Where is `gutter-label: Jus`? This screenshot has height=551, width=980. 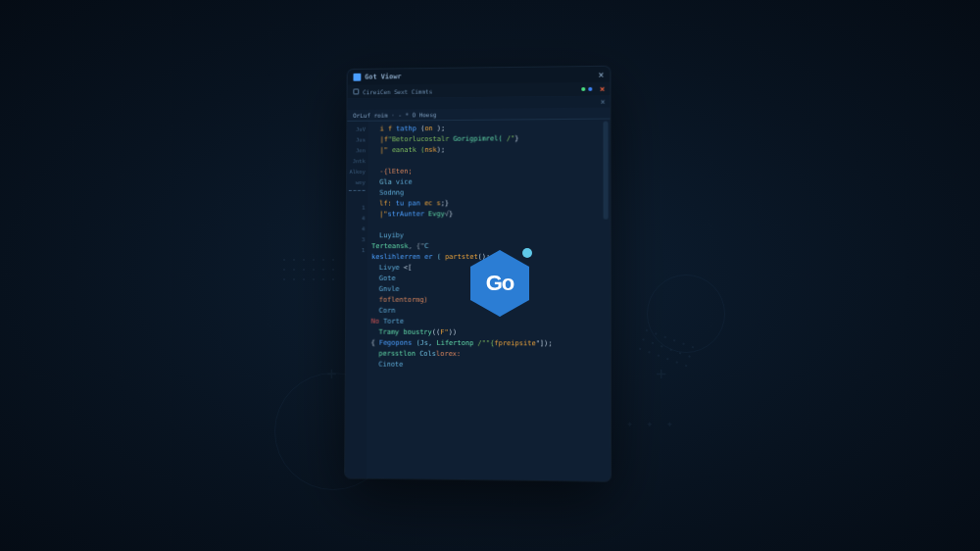 gutter-label: Jus is located at coordinates (357, 141).